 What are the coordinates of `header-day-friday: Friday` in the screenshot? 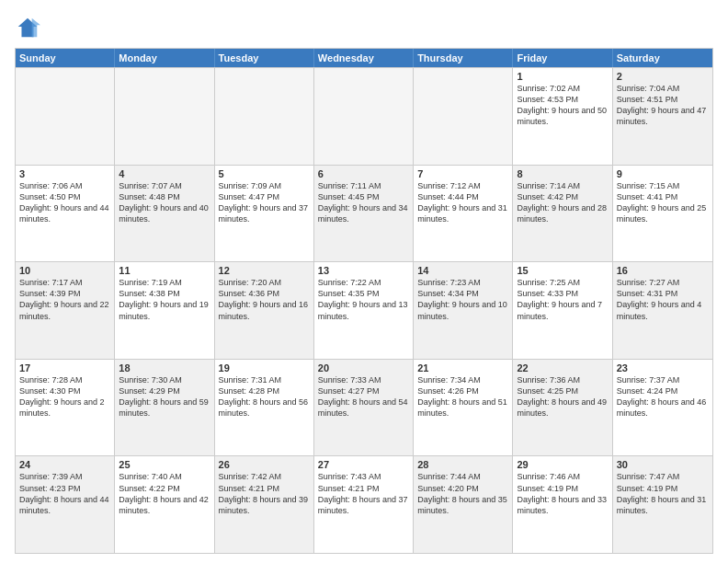 It's located at (563, 58).